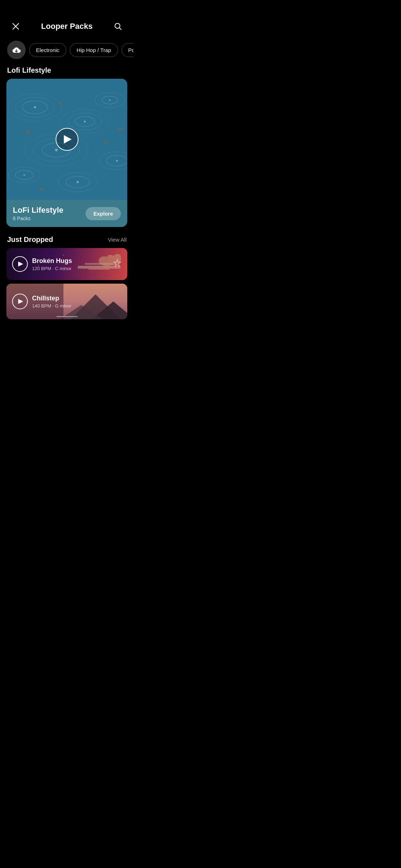  Describe the element at coordinates (67, 264) in the screenshot. I see `track-item: Broken Hugs 120 BPM · C minor` at that location.